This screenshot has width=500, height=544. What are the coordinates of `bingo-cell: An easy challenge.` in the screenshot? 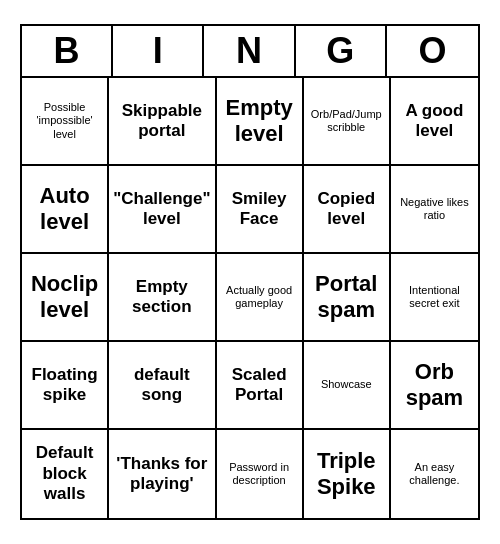 It's located at (434, 474).